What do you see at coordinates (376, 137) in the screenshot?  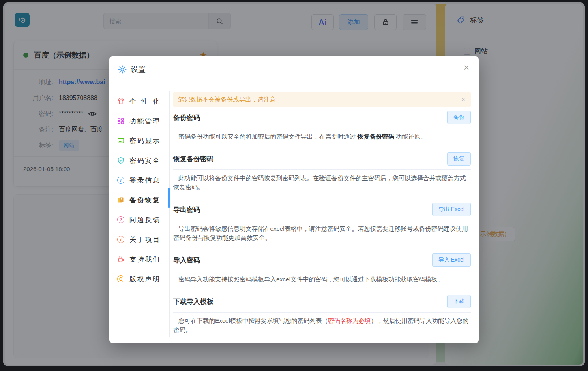 I see `desc-emphasis: 恢复备份密码` at bounding box center [376, 137].